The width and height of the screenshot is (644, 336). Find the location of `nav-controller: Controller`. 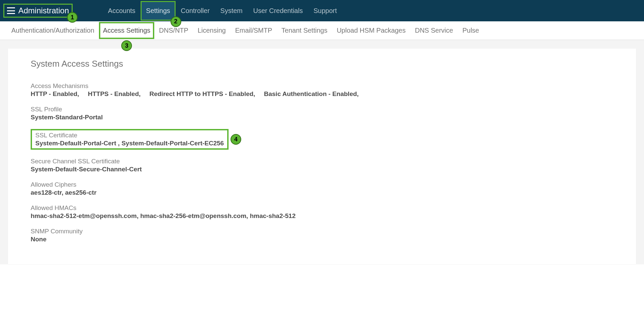

nav-controller: Controller is located at coordinates (195, 11).